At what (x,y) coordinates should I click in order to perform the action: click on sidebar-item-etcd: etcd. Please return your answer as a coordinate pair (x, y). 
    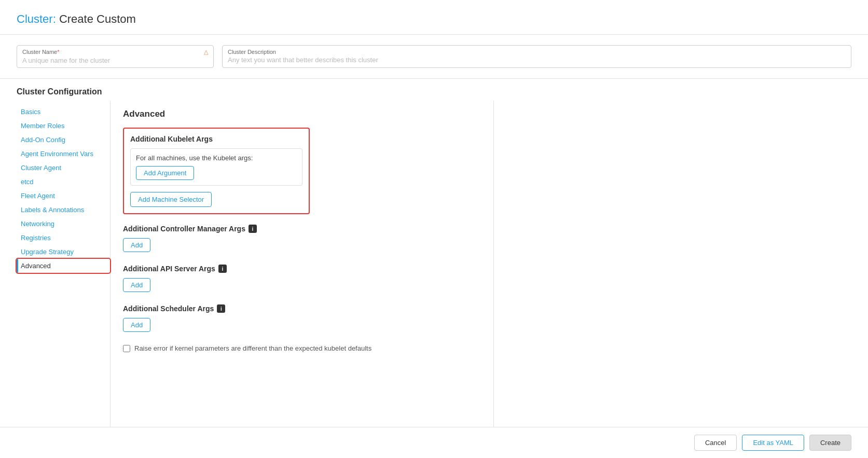
    Looking at the image, I should click on (63, 182).